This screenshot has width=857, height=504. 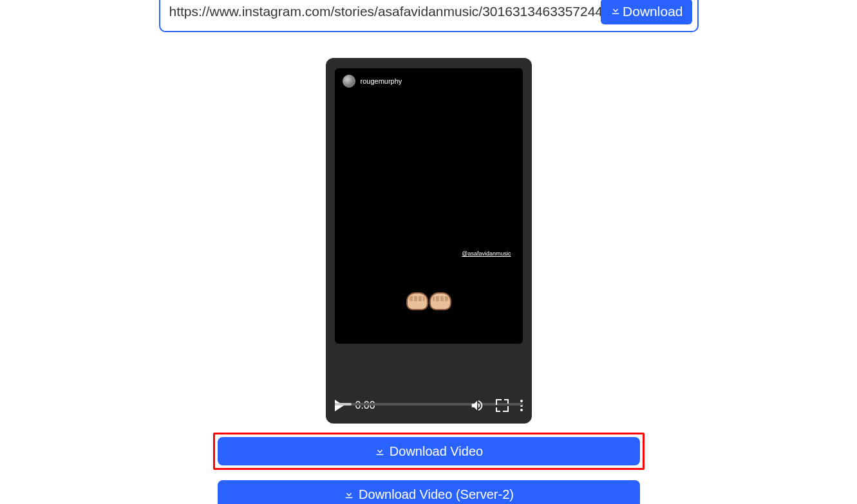 What do you see at coordinates (429, 469) in the screenshot?
I see `download-buttons-area: Download Video Download Video (Server-2)` at bounding box center [429, 469].